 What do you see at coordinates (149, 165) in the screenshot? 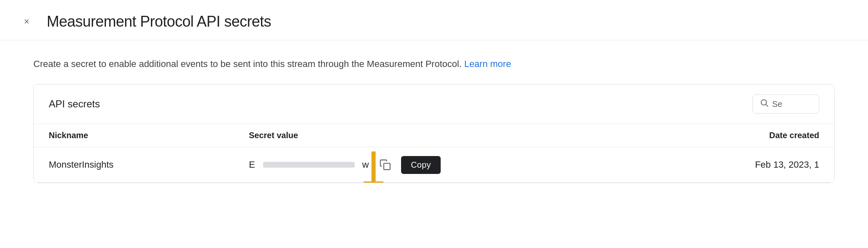
I see `cell-nickname: MonsterInsights` at bounding box center [149, 165].